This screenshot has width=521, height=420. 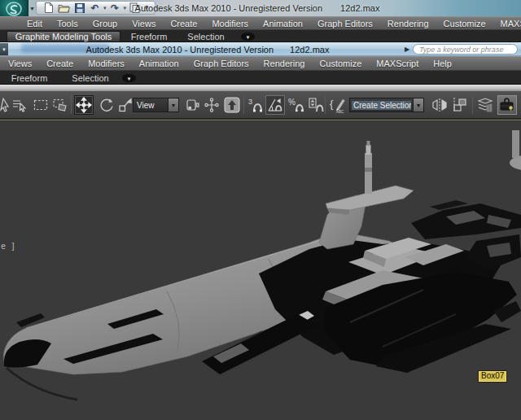 What do you see at coordinates (208, 49) in the screenshot?
I see `window-title-secondary: Autodesk 3ds Max 2010 - Unregistered Ver…` at bounding box center [208, 49].